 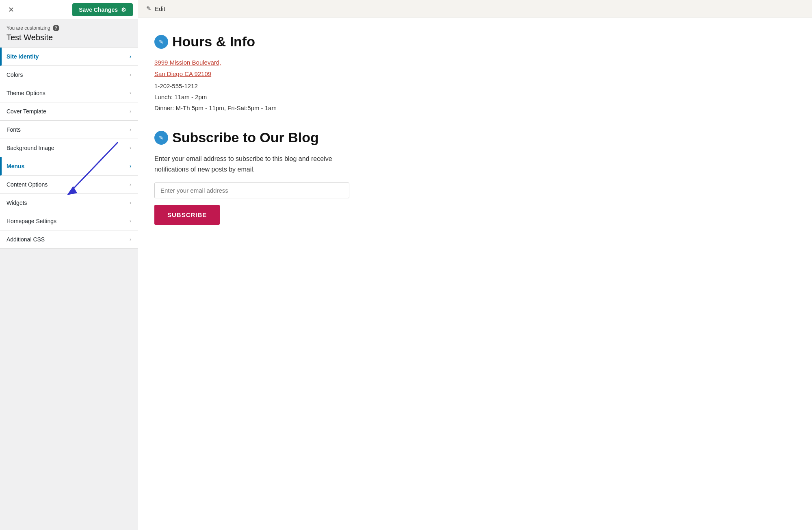 I want to click on site-name: Test Website, so click(x=69, y=37).